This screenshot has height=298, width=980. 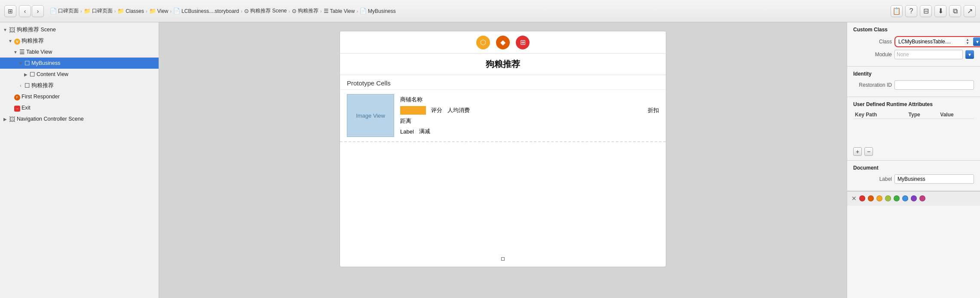 I want to click on tableview-icon-sidebar: ☰, so click(x=22, y=52).